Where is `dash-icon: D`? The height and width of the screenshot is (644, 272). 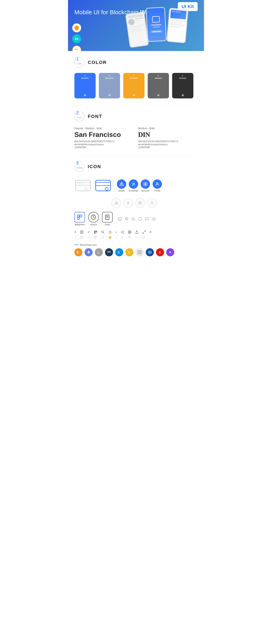 dash-icon: D is located at coordinates (119, 252).